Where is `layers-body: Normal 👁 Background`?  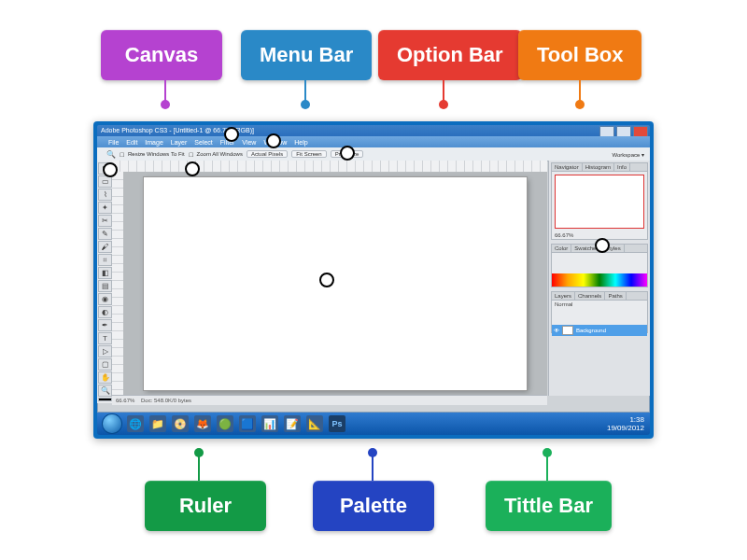
layers-body: Normal 👁 Background is located at coordinates (599, 316).